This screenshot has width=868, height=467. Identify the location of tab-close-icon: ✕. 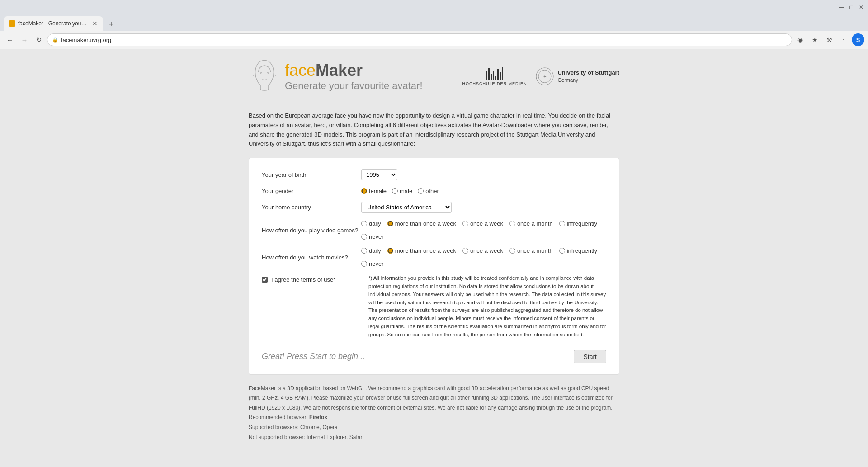
(95, 24).